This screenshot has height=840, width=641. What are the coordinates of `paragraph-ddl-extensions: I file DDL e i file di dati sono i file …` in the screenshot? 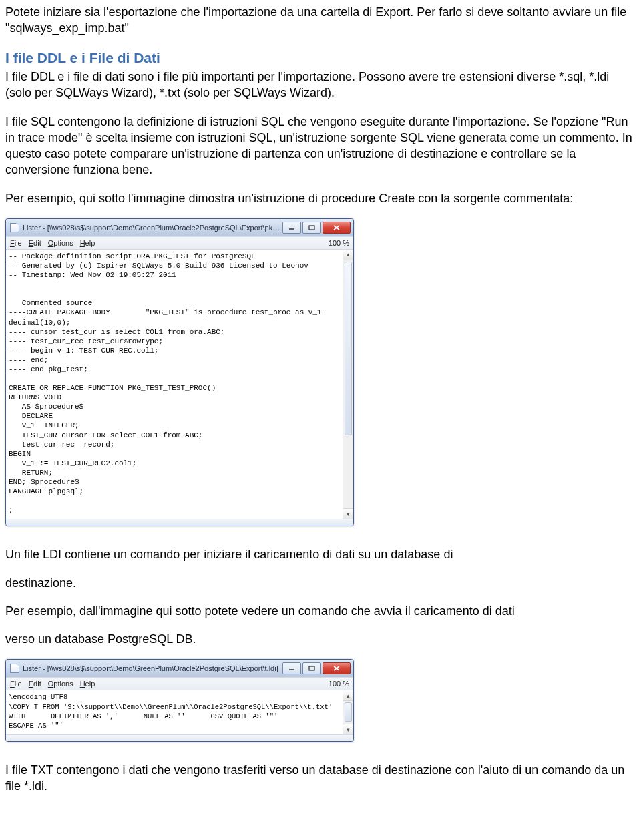 It's located at (320, 85).